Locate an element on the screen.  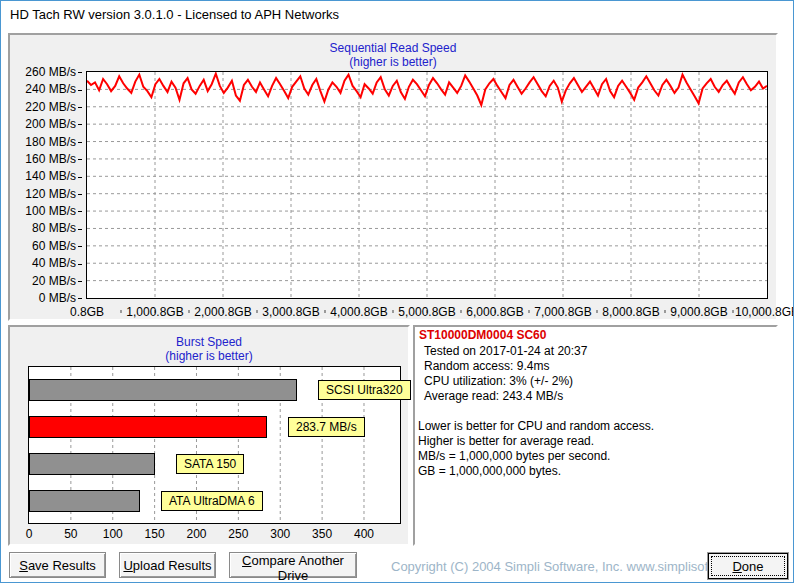
burst-x-axis-label: 50 is located at coordinates (70, 534).